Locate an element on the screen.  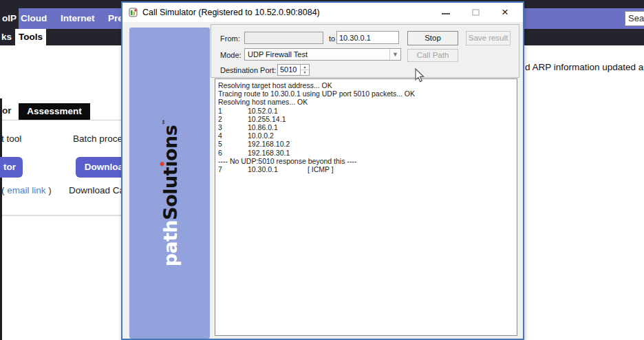
paren-open: ( is located at coordinates (3, 190).